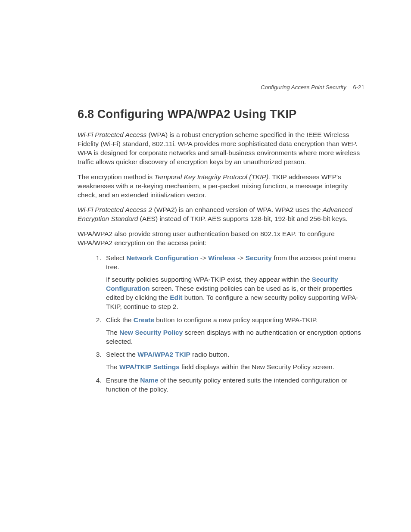 This screenshot has height=532, width=411. Describe the element at coordinates (144, 320) in the screenshot. I see `ui-create: Create` at that location.